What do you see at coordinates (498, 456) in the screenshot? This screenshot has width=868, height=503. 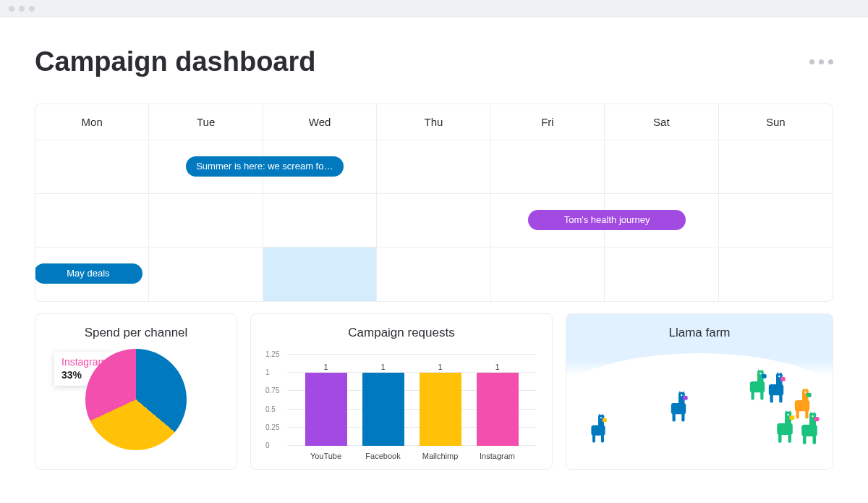 I see `bar-category-label: Instagram` at bounding box center [498, 456].